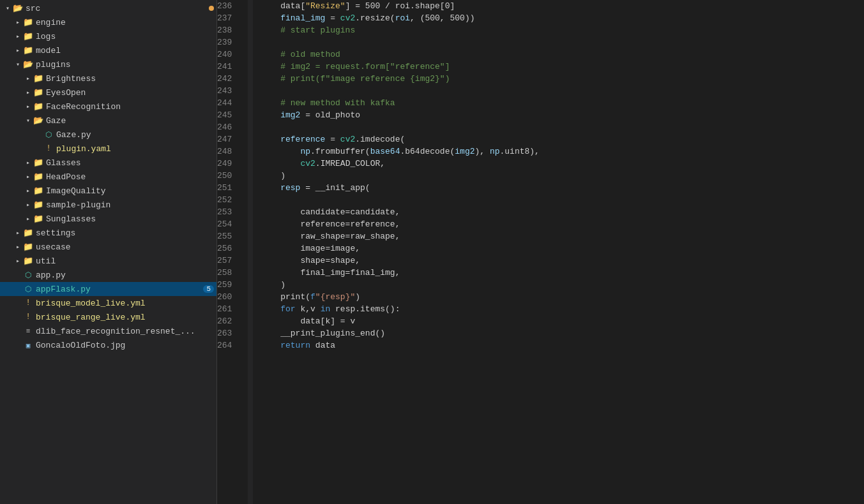 Image resolution: width=864 pixels, height=504 pixels. Describe the element at coordinates (298, 322) in the screenshot. I see `token: data[k]` at that location.